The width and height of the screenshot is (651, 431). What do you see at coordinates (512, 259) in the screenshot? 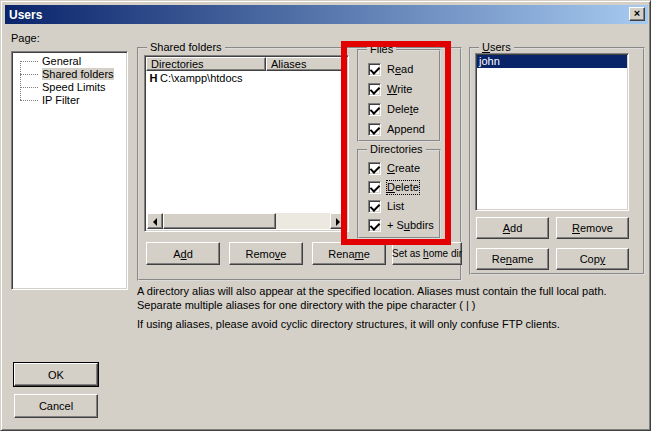
I see `rename-user-button: Rename` at bounding box center [512, 259].